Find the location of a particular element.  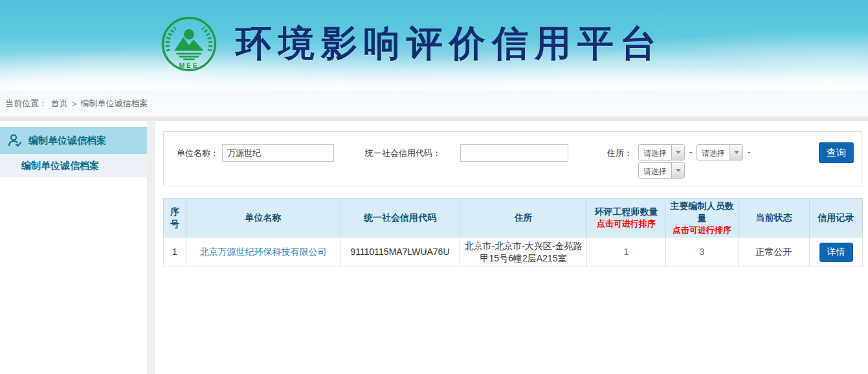

district-dropdown-button is located at coordinates (678, 171).